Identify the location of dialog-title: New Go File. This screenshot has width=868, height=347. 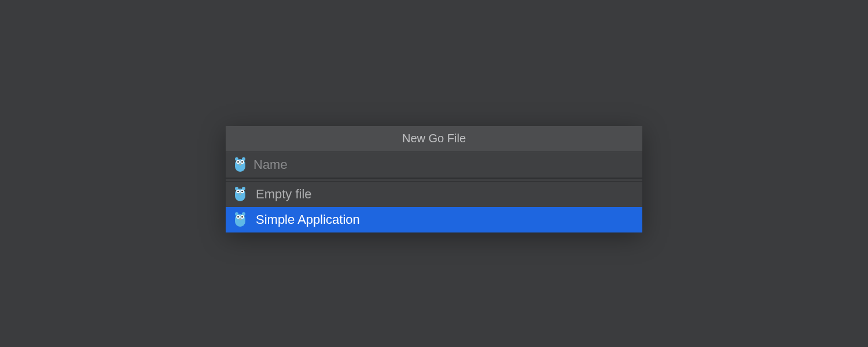
(434, 139).